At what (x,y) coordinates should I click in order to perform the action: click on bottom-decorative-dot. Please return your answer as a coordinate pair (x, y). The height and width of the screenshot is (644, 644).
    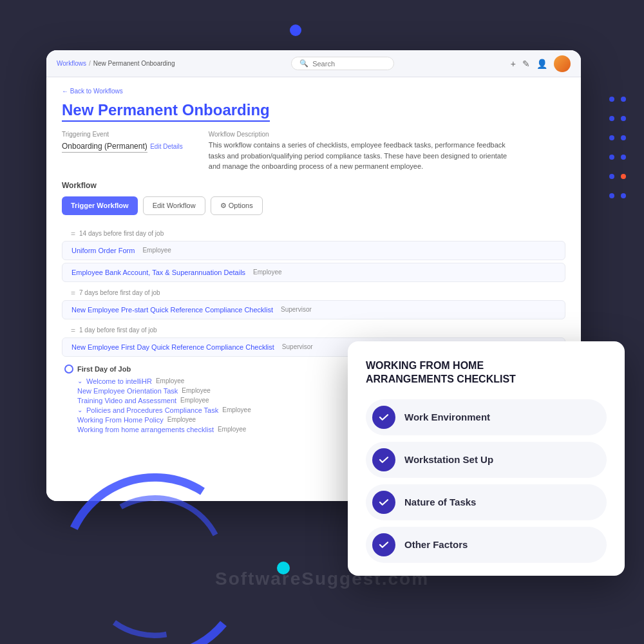
    Looking at the image, I should click on (283, 568).